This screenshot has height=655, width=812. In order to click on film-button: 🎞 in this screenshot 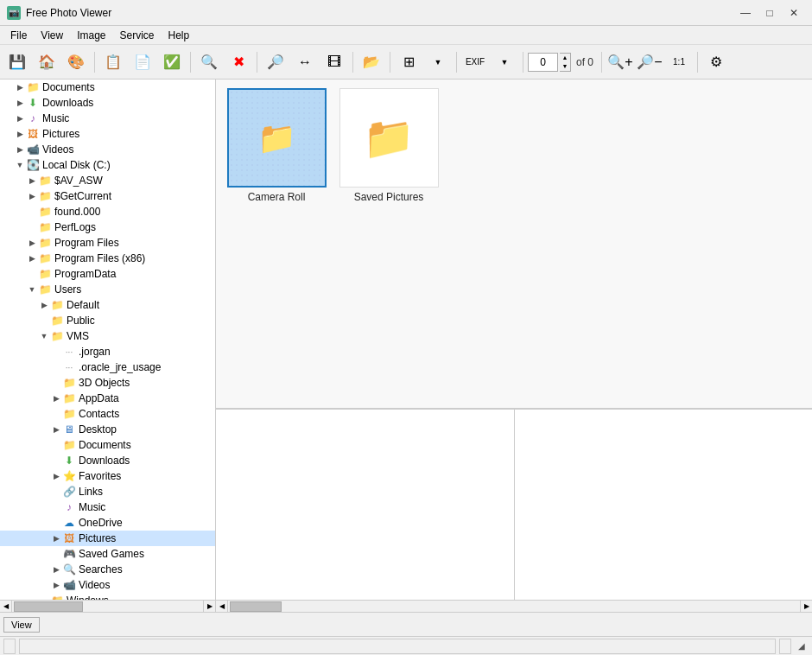, I will do `click(334, 62)`.